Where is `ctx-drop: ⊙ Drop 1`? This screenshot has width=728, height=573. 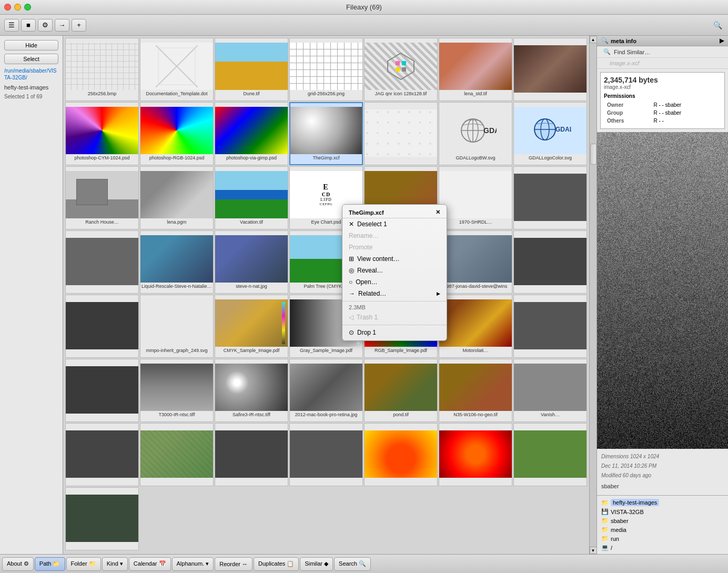 ctx-drop: ⊙ Drop 1 is located at coordinates (395, 333).